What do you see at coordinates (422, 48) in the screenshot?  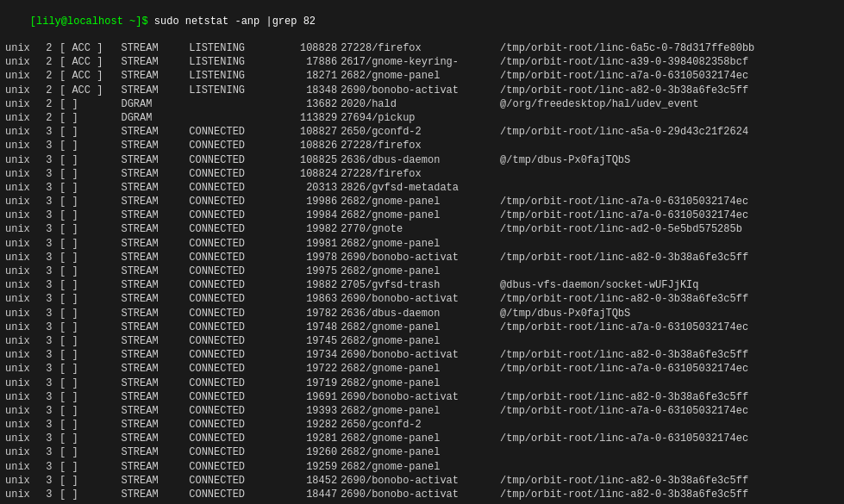 I see `table-row: unix2[ ACC ]STREAMLISTENING10882827228/f…` at bounding box center [422, 48].